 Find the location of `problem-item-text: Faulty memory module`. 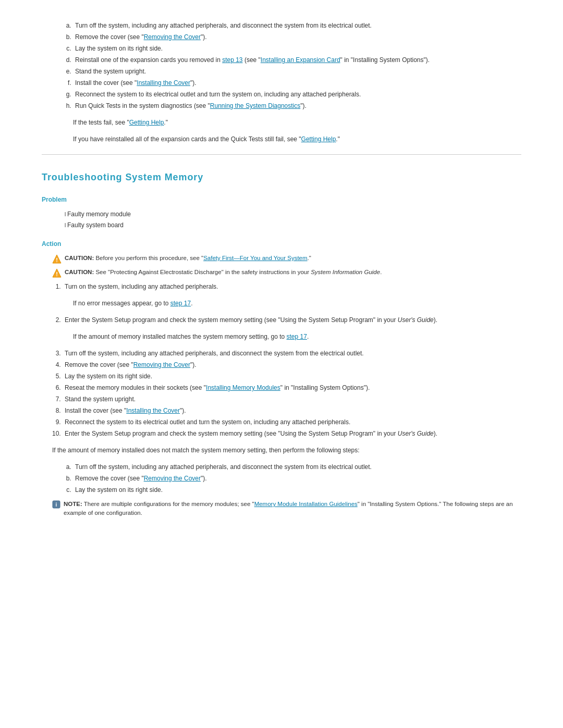

problem-item-text: Faulty memory module is located at coordinates (99, 214).